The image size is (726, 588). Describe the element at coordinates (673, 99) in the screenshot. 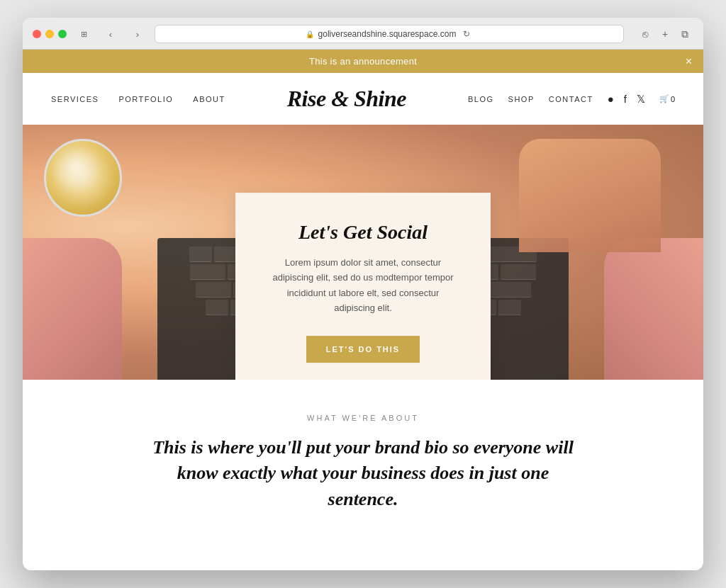

I see `cart-count: 0` at that location.